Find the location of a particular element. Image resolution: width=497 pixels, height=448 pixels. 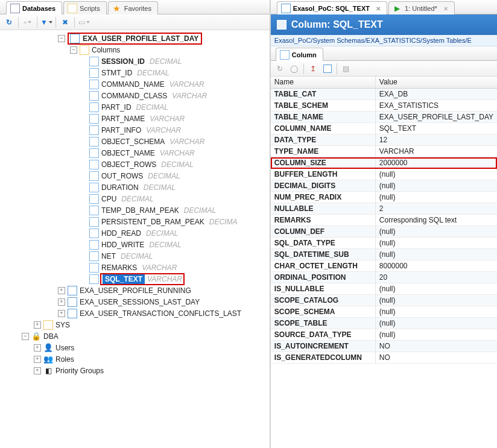

property-row: COLUMN_NAMESQL_TEXT is located at coordinates (384, 129).